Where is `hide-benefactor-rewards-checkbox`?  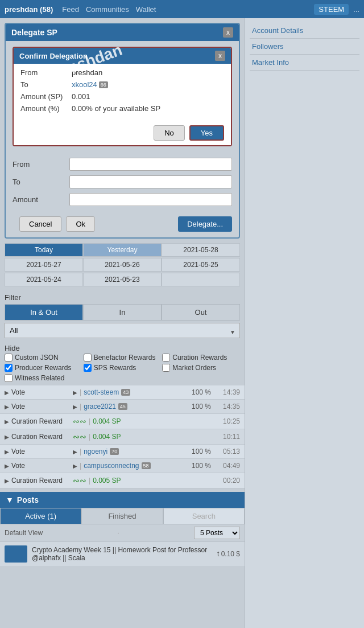 hide-benefactor-rewards-checkbox is located at coordinates (88, 358).